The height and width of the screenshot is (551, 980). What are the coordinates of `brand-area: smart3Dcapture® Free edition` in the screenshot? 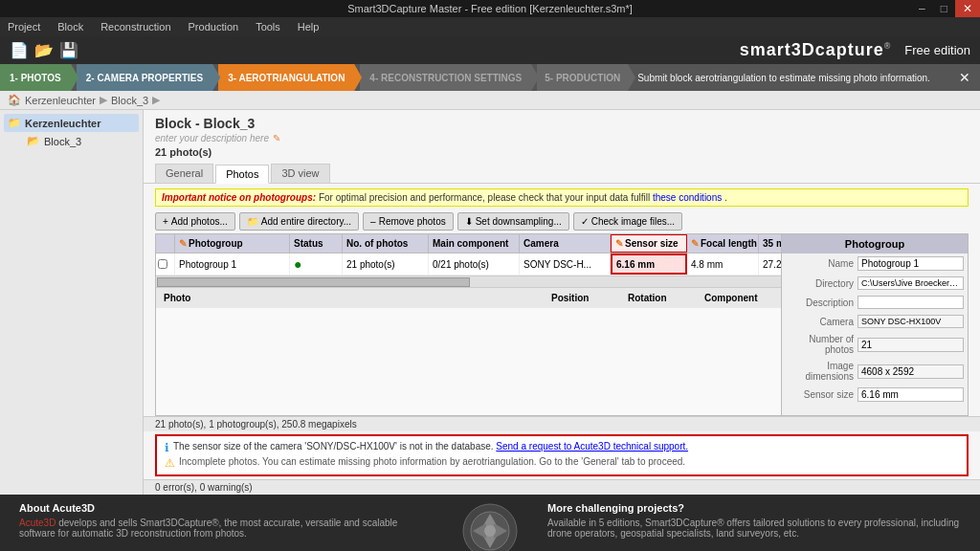 It's located at (856, 50).